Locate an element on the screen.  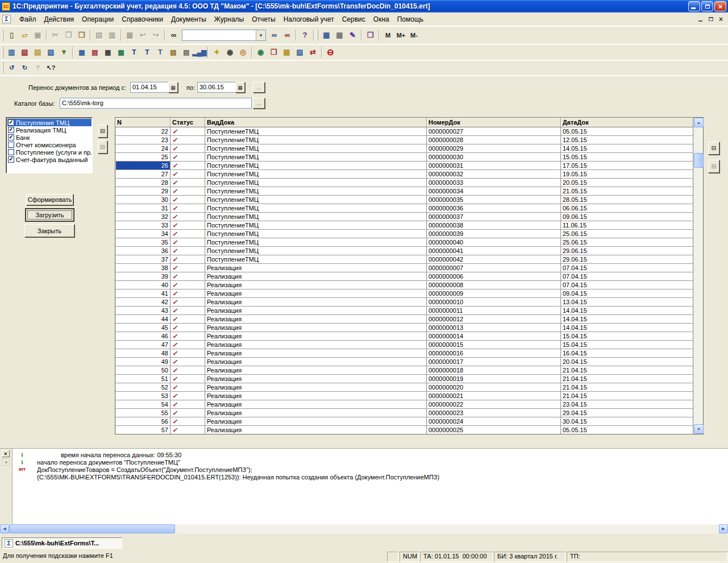
doc-type-item: Счет-фактура выданный is located at coordinates (49, 159).